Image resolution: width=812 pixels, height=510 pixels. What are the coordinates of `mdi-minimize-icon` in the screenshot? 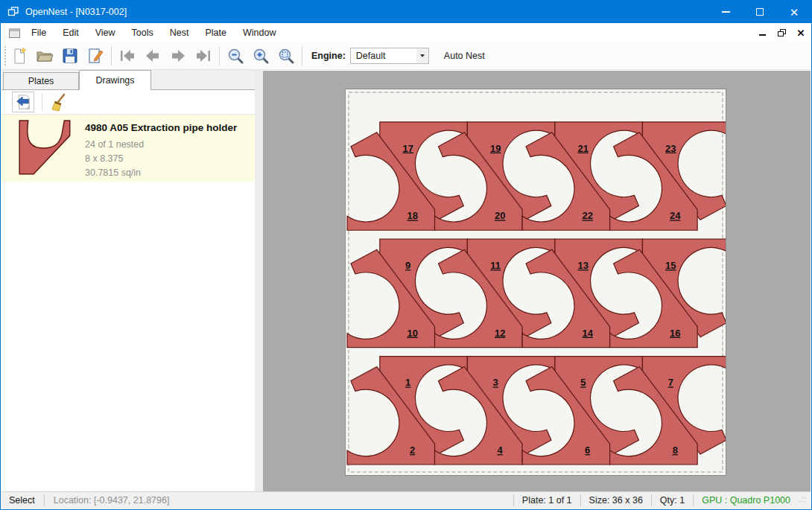 It's located at (763, 35).